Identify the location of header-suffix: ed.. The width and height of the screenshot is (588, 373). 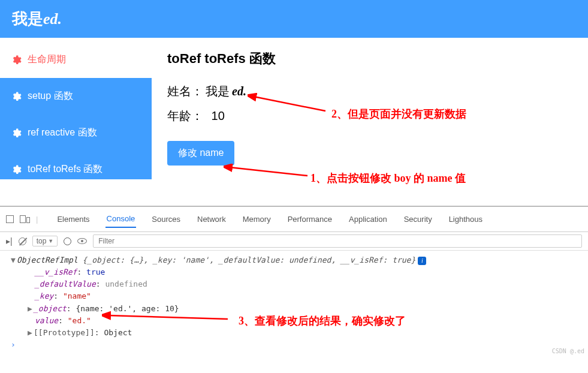
(53, 19).